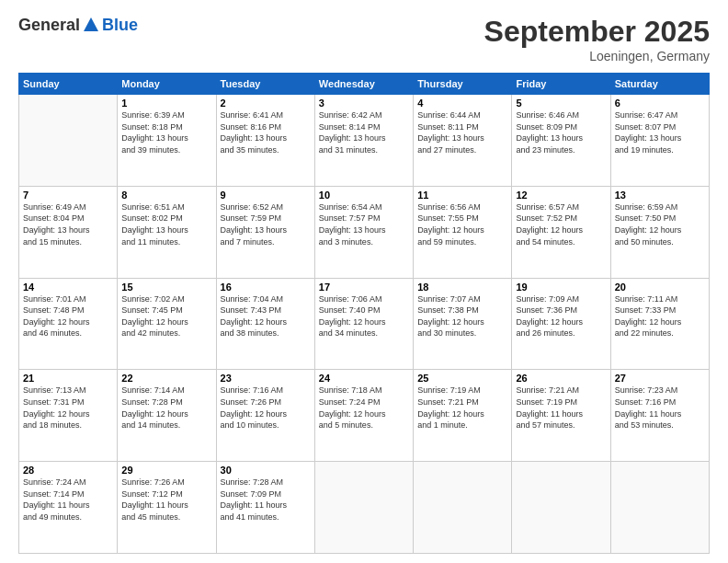 The height and width of the screenshot is (563, 728). What do you see at coordinates (463, 416) in the screenshot?
I see `table-row: 25Sunrise: 7:19 AM Sunset: 7:21 PM Dayli…` at bounding box center [463, 416].